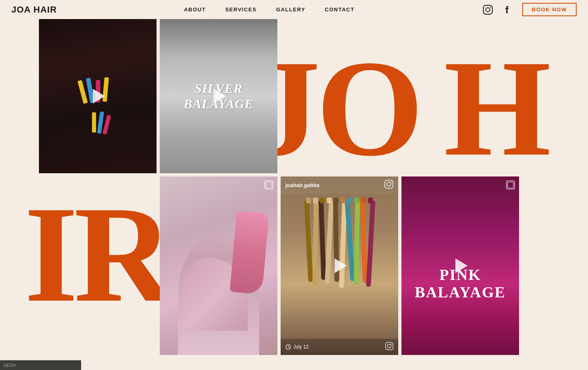 The image size is (588, 370). Describe the element at coordinates (389, 185) in the screenshot. I see `instagram-icon-top` at that location.